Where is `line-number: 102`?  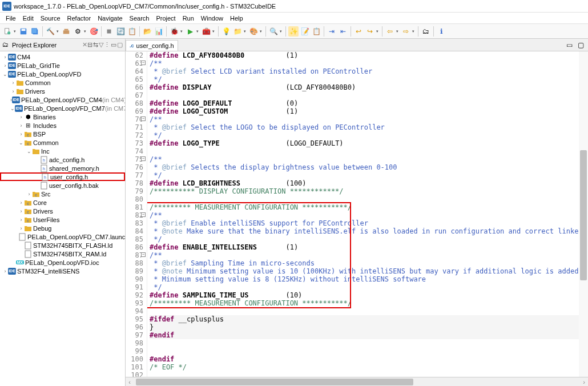 line-number: 102 is located at coordinates (135, 374).